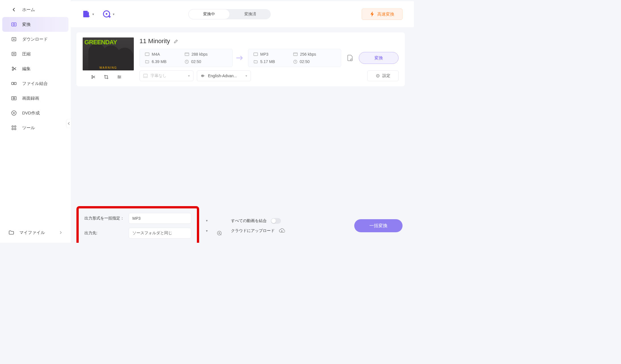  What do you see at coordinates (152, 233) in the screenshot?
I see `output-dest-value: ソースフォルダと同じ` at bounding box center [152, 233].